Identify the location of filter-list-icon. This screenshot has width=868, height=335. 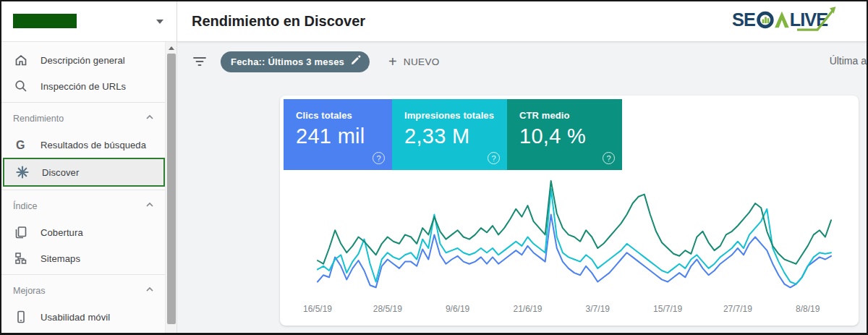
(200, 62).